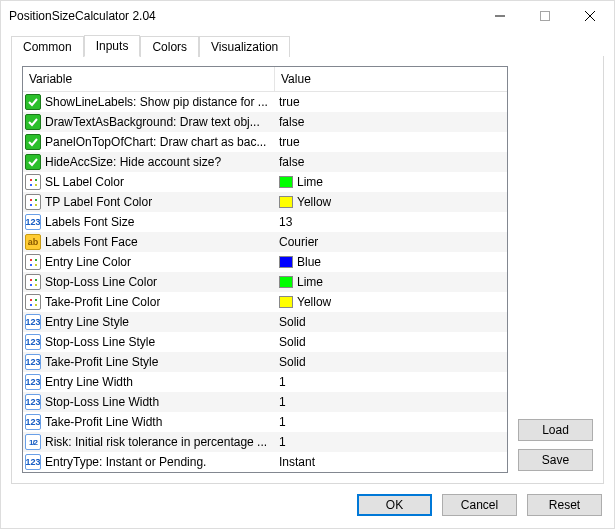  Describe the element at coordinates (391, 262) in the screenshot. I see `value-cell: Blue` at that location.